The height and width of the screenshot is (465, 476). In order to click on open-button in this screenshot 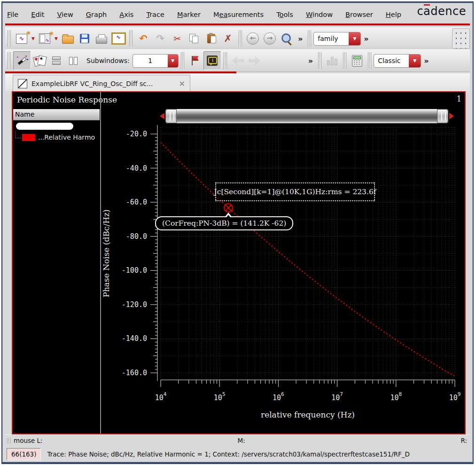, I will do `click(68, 39)`.